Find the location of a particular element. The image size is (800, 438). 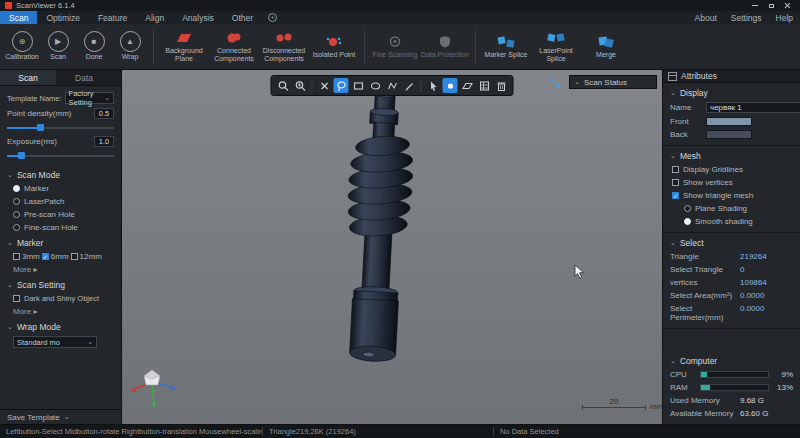

triangle-count-status: Triangle219.26K (219264) is located at coordinates (378, 432).